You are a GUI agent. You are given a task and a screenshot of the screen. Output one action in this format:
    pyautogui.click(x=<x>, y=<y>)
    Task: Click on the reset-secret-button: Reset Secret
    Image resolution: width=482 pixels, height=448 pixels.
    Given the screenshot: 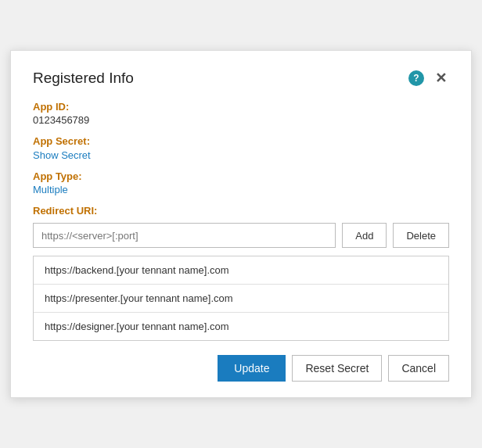 What is the action you would take?
    pyautogui.click(x=336, y=368)
    